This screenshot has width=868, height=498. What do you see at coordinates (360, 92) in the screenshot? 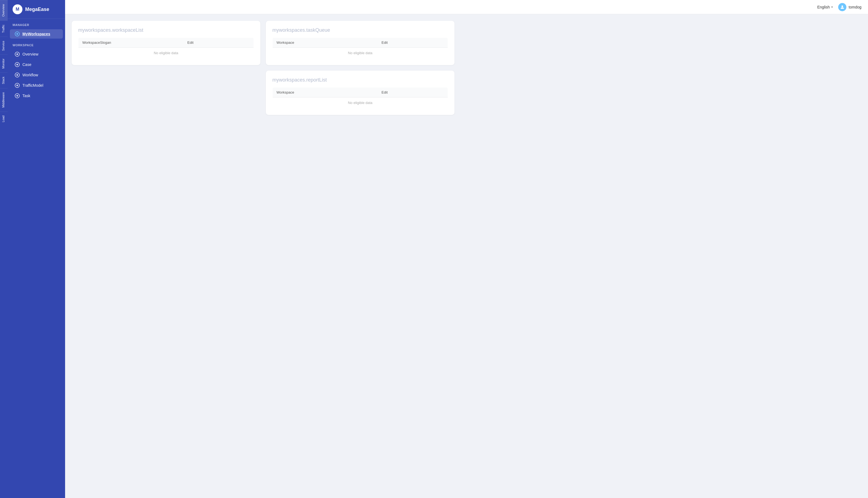
I see `report-list-header-row: Workspace Edit` at bounding box center [360, 92].